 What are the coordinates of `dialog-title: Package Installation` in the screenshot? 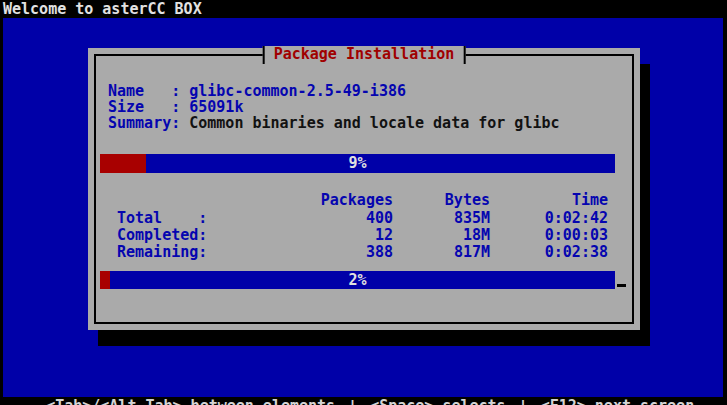 It's located at (364, 55).